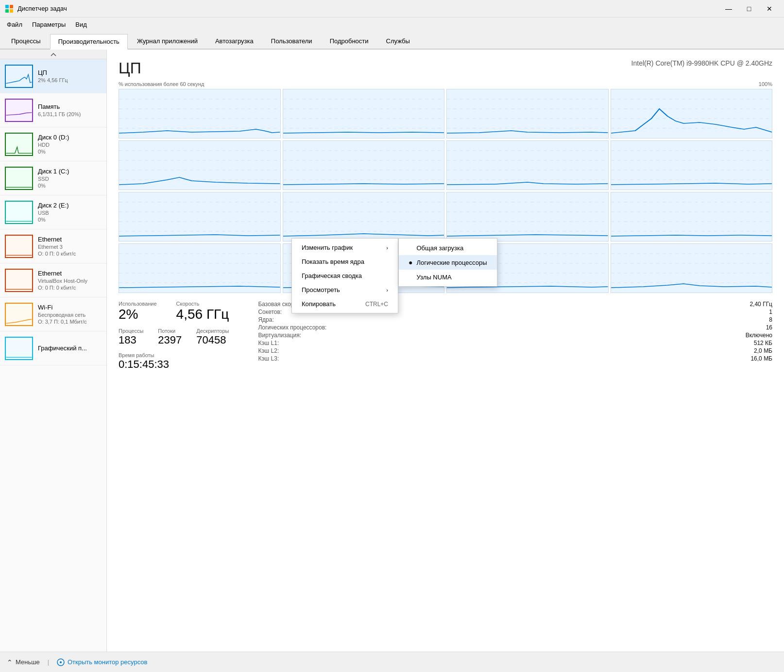  What do you see at coordinates (62, 348) in the screenshot?
I see `gpu-label-group: Графический п...` at bounding box center [62, 348].